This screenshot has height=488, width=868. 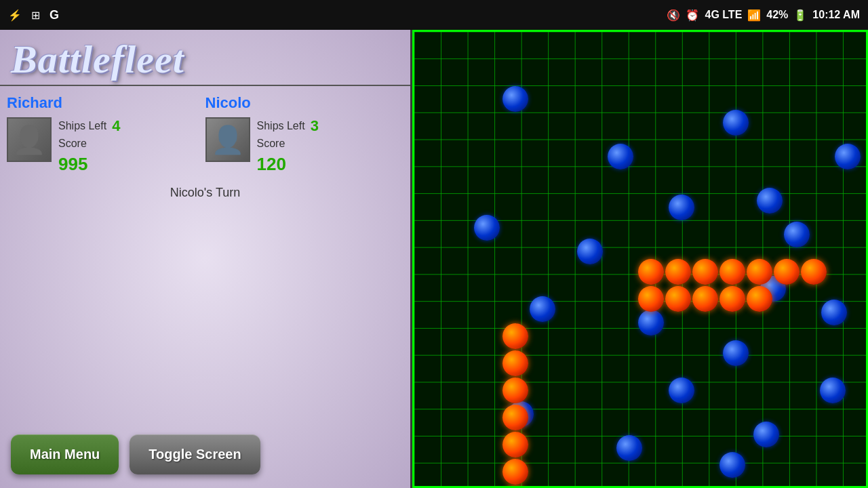 What do you see at coordinates (90, 126) in the screenshot?
I see `player1-ships-row: Ships Left 4` at bounding box center [90, 126].